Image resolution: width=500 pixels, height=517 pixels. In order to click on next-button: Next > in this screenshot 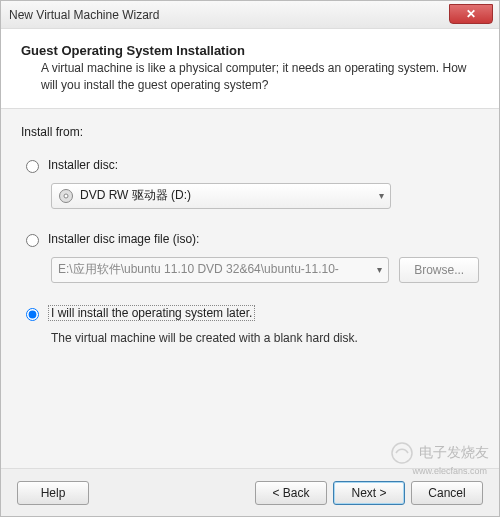, I will do `click(369, 493)`.